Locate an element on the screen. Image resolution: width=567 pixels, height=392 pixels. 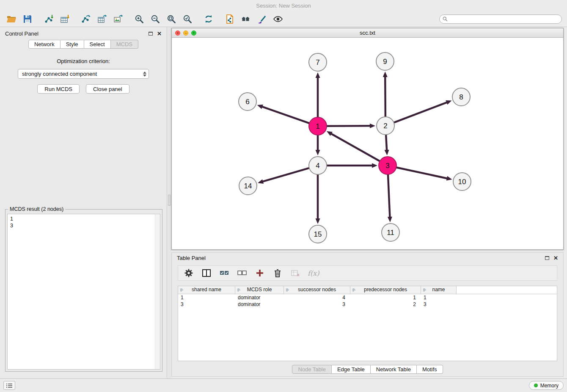
run-mcds-button: Run MCDS is located at coordinates (58, 89).